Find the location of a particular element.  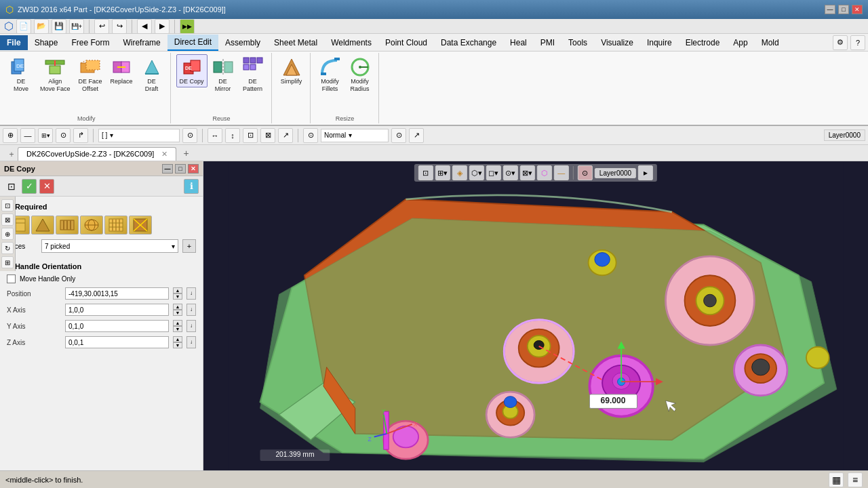

menu-inquire: Inquire is located at coordinates (659, 43).